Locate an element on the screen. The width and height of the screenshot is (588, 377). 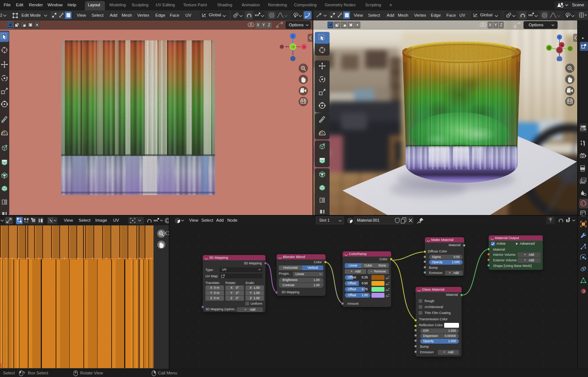
svg-text: X is located at coordinates (304, 47).